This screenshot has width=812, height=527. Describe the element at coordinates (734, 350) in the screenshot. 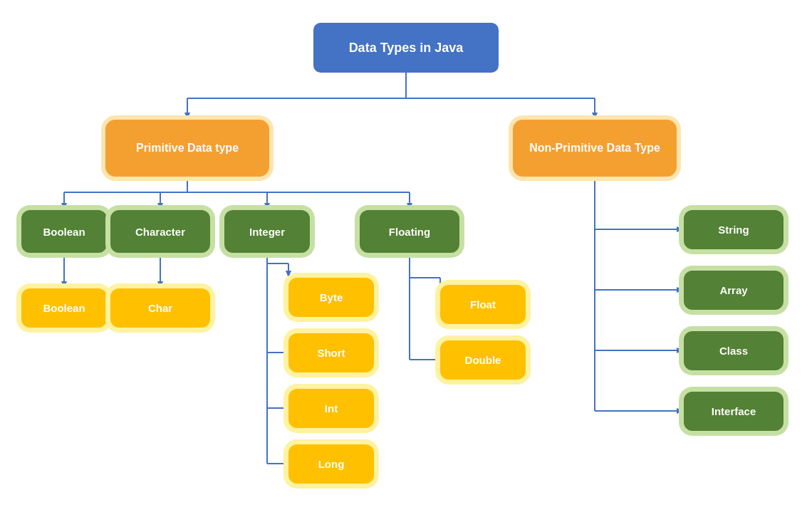

I see `node-class: Class` at that location.